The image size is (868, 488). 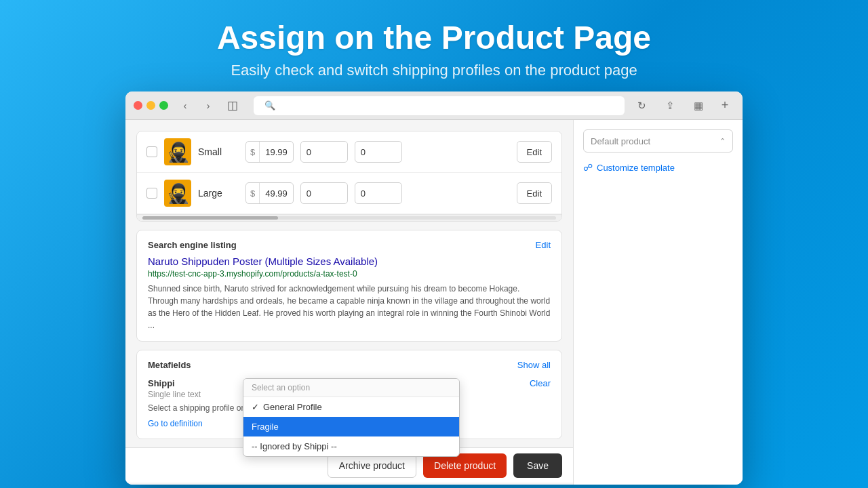 What do you see at coordinates (670, 106) in the screenshot?
I see `share-button: ⇪` at bounding box center [670, 106].